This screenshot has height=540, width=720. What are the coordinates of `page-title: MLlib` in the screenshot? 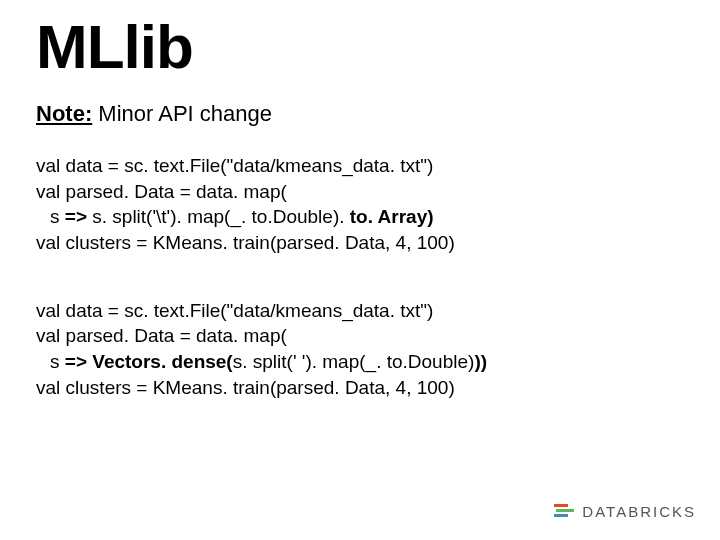 It's located at (360, 46).